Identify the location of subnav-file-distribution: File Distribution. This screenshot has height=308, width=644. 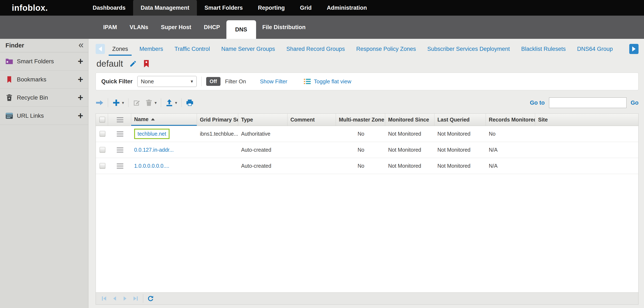
(284, 27).